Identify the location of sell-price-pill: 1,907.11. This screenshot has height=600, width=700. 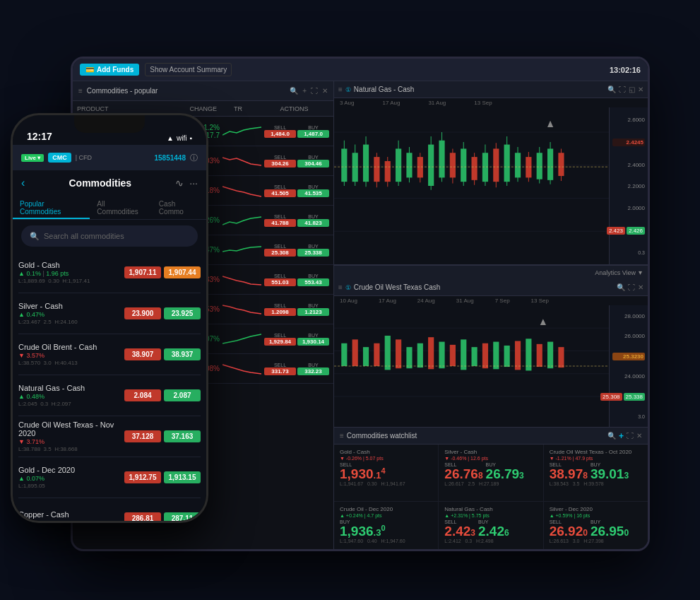
(143, 273).